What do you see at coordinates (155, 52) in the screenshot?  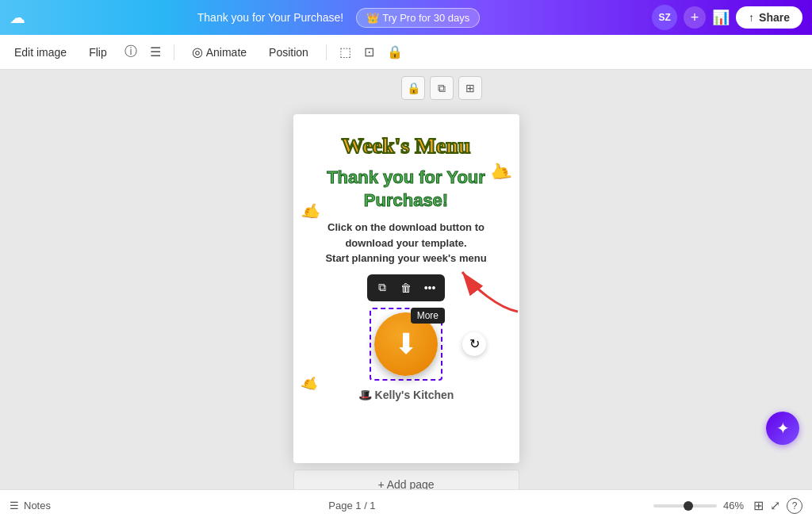 I see `menu-icon: ☰` at bounding box center [155, 52].